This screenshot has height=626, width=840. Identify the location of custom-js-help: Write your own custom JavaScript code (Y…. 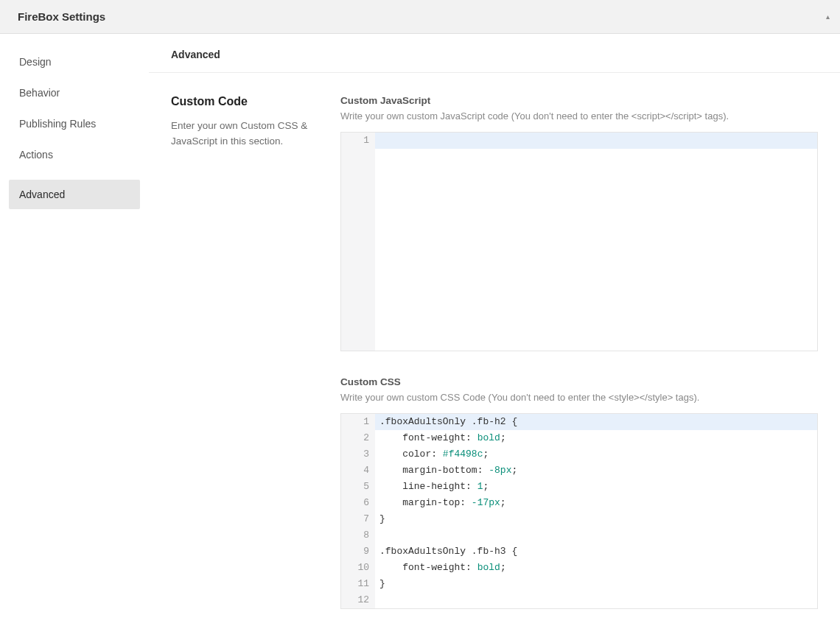
(579, 116).